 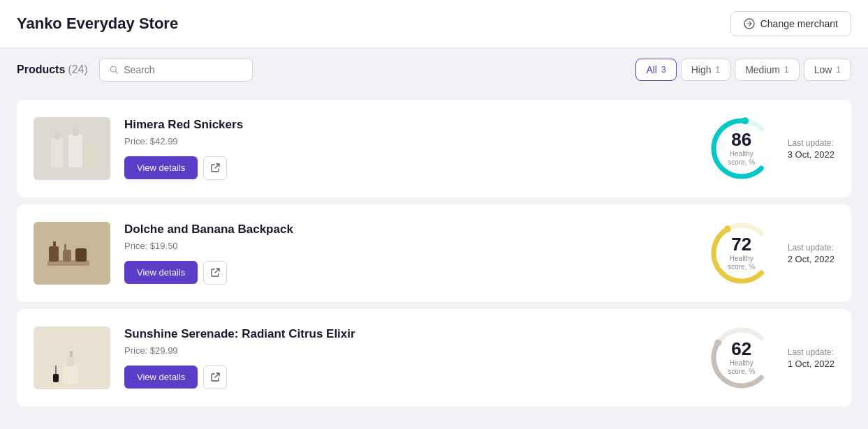 What do you see at coordinates (409, 334) in the screenshot?
I see `product-name: Sunshine Serenade: Radiant Citrus Elixir` at bounding box center [409, 334].